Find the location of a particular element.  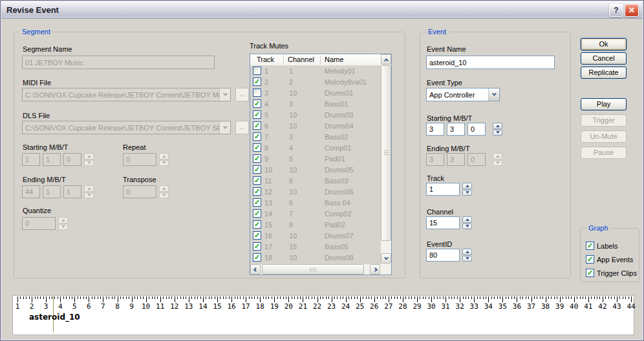

table-row: ✓95Pad01 is located at coordinates (316, 159).